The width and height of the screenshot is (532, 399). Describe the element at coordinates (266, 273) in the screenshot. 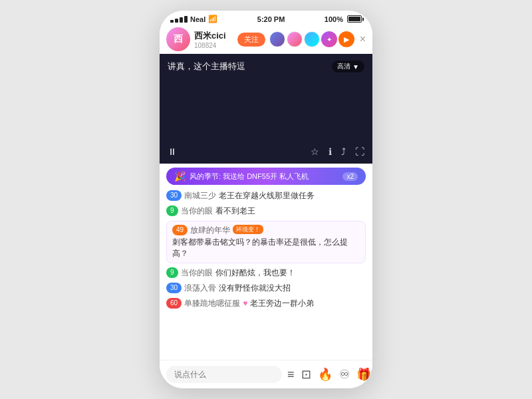

I see `list-item: 9 当你的眼 你们好酷炫，我也要！` at that location.